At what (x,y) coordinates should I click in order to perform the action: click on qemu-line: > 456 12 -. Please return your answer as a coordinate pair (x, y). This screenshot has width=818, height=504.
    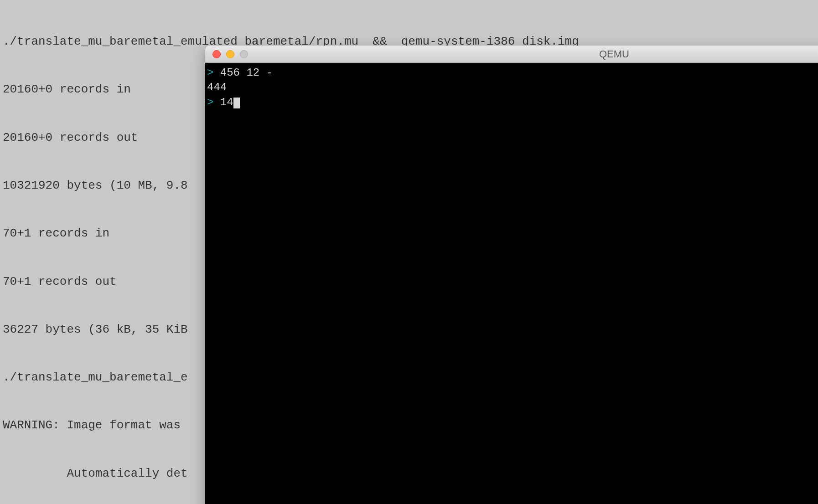
    Looking at the image, I should click on (513, 73).